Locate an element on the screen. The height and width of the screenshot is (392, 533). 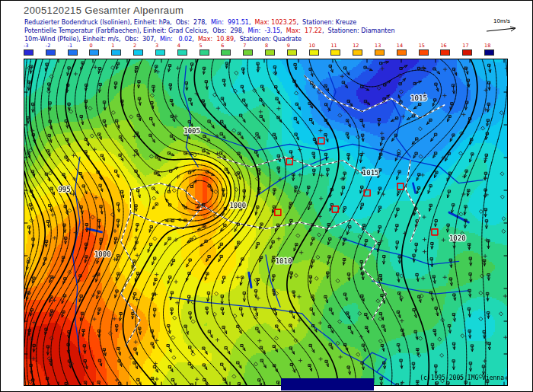
legend-segment: Min: 0.02 is located at coordinates (176, 40).